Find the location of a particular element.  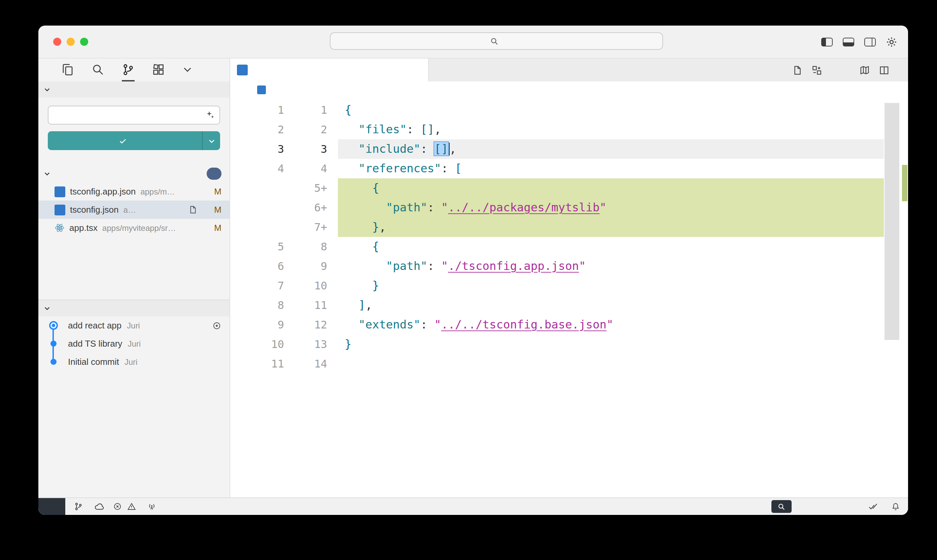

code-text: "extends": "../../tsconfig.base.json" is located at coordinates (617, 325).